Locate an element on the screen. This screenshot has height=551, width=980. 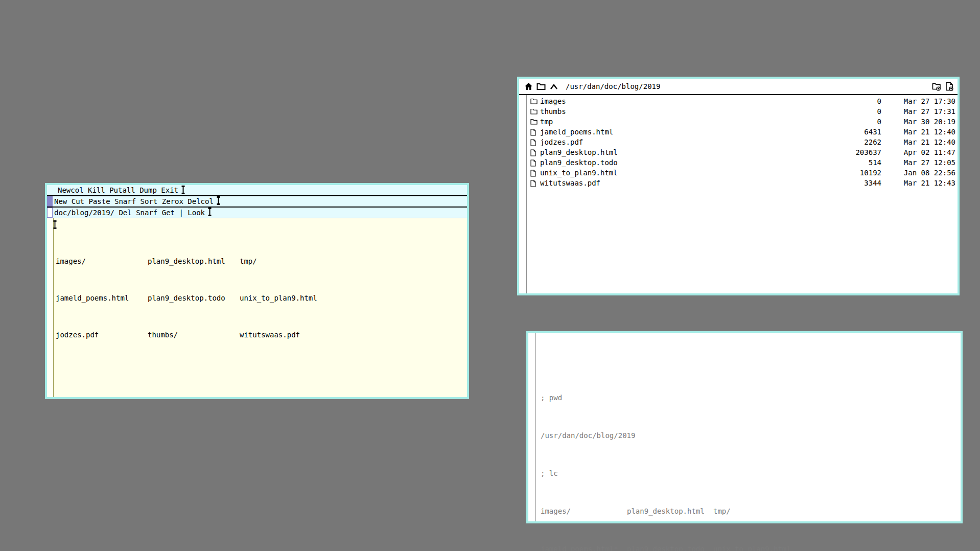
entry-name: jodzes.pdf is located at coordinates (690, 142).